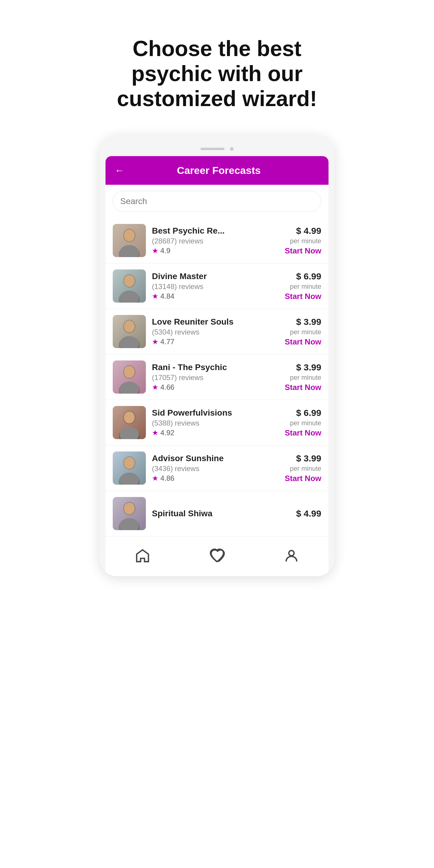 The width and height of the screenshot is (434, 868). Describe the element at coordinates (215, 251) in the screenshot. I see `advisor-rating: ★4.9` at that location.